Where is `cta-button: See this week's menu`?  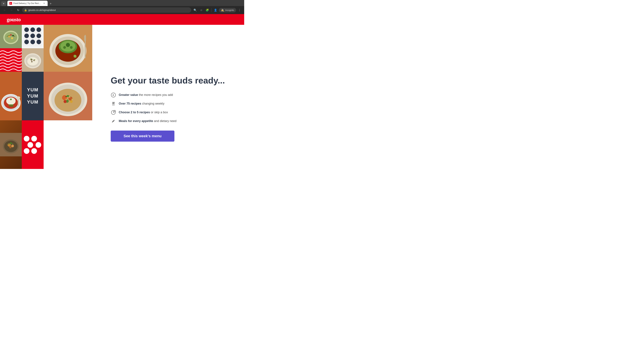
cta-button: See this week's menu is located at coordinates (142, 136).